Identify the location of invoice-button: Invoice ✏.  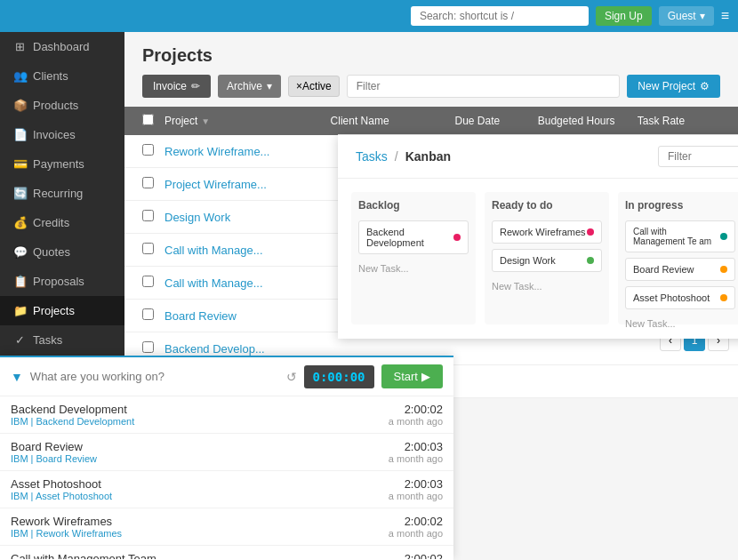
(176, 86).